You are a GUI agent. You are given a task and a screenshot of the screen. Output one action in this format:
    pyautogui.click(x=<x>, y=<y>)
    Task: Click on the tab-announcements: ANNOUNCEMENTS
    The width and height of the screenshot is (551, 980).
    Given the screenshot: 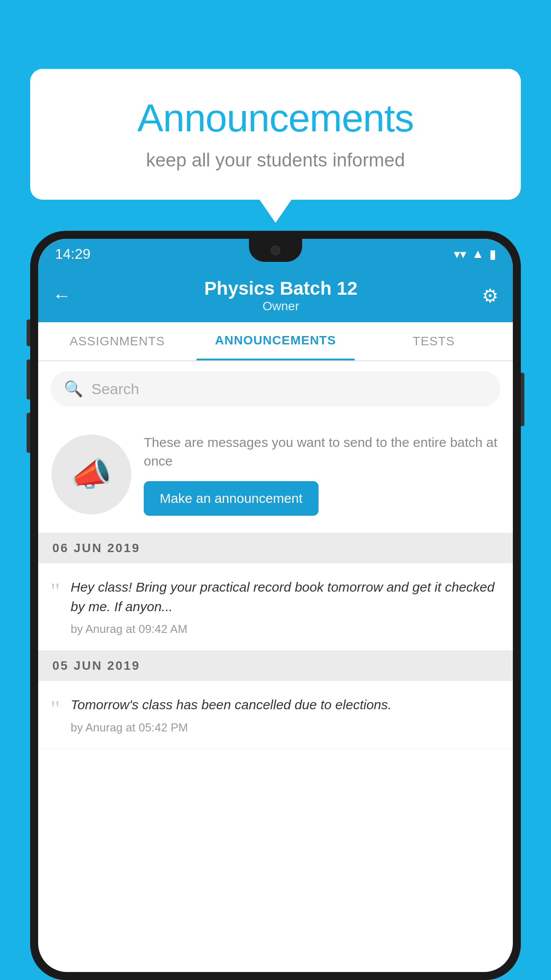 What is the action you would take?
    pyautogui.click(x=276, y=341)
    